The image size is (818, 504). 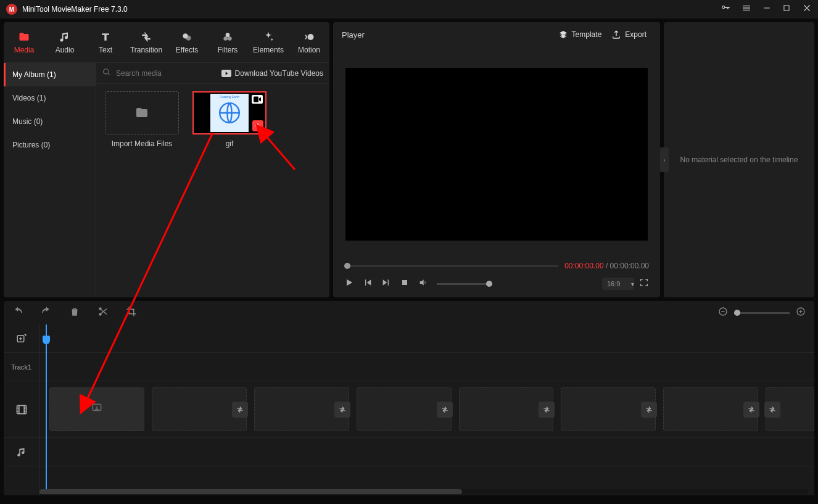 I want to click on add-track-button, so click(x=21, y=339).